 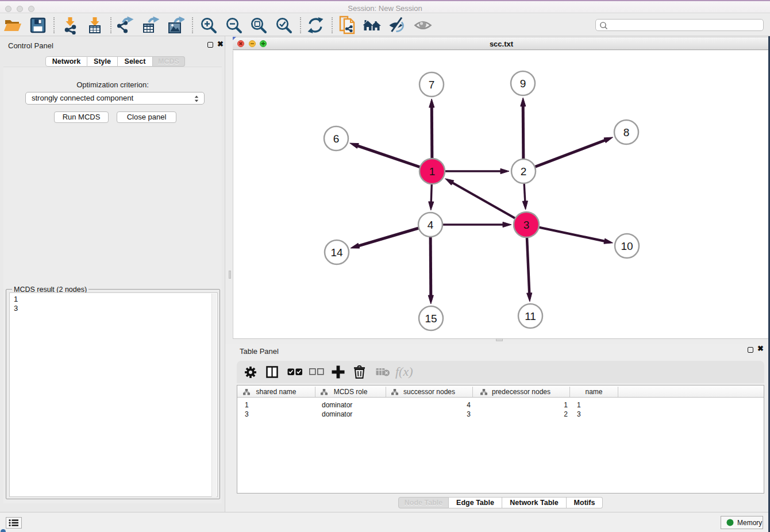 I want to click on svg-text: 1, so click(x=432, y=171).